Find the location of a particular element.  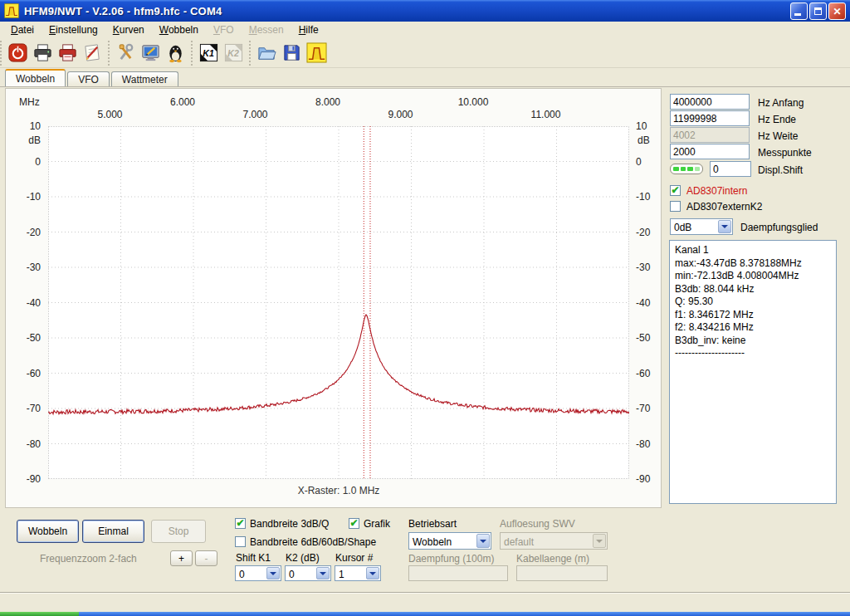

start-button is located at coordinates (40, 614).